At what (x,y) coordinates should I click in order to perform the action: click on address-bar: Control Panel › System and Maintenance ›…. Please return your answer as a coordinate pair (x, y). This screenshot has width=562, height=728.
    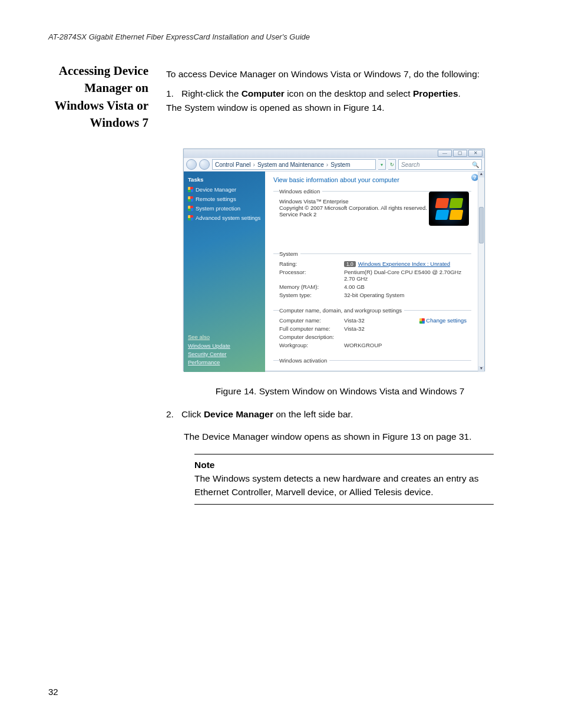
    Looking at the image, I should click on (334, 164).